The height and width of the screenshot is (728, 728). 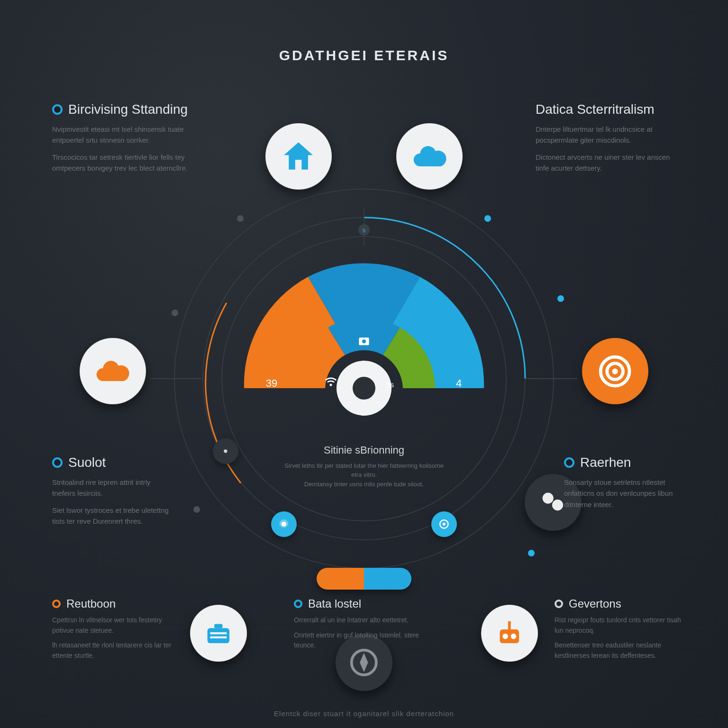 What do you see at coordinates (364, 342) in the screenshot?
I see `inner-camera` at bounding box center [364, 342].